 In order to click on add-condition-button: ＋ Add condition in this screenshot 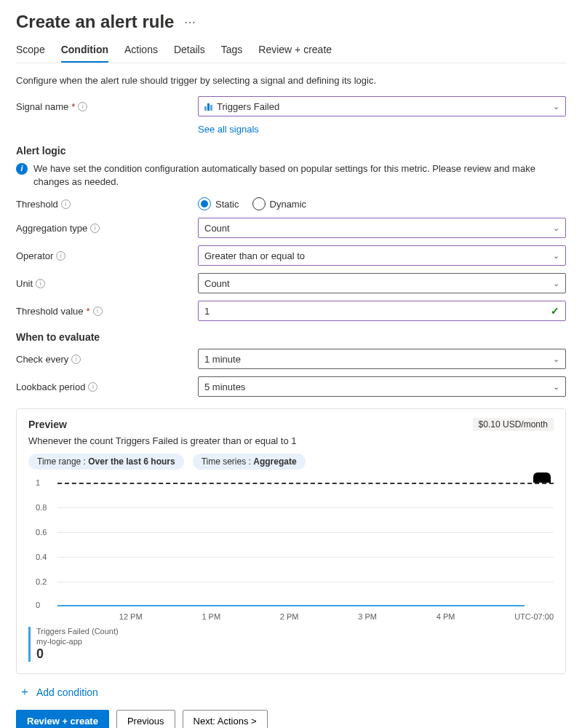, I will do `click(292, 692)`.